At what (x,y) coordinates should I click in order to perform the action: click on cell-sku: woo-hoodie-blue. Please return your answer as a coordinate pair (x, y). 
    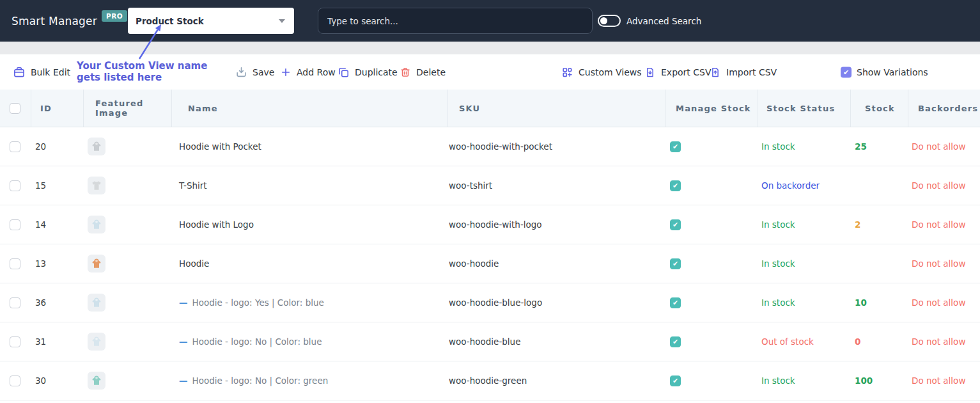
    Looking at the image, I should click on (556, 342).